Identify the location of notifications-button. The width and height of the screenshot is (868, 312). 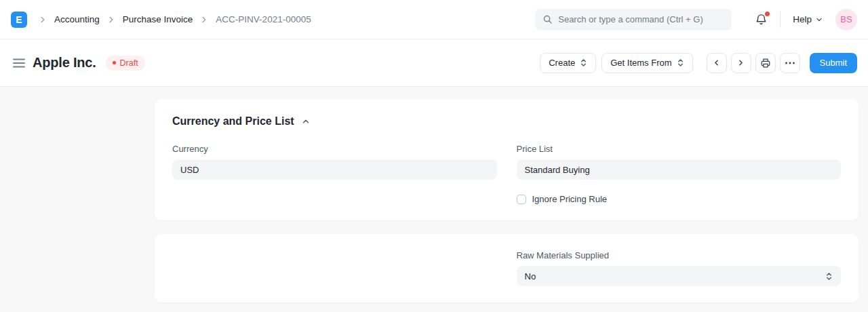
(761, 19).